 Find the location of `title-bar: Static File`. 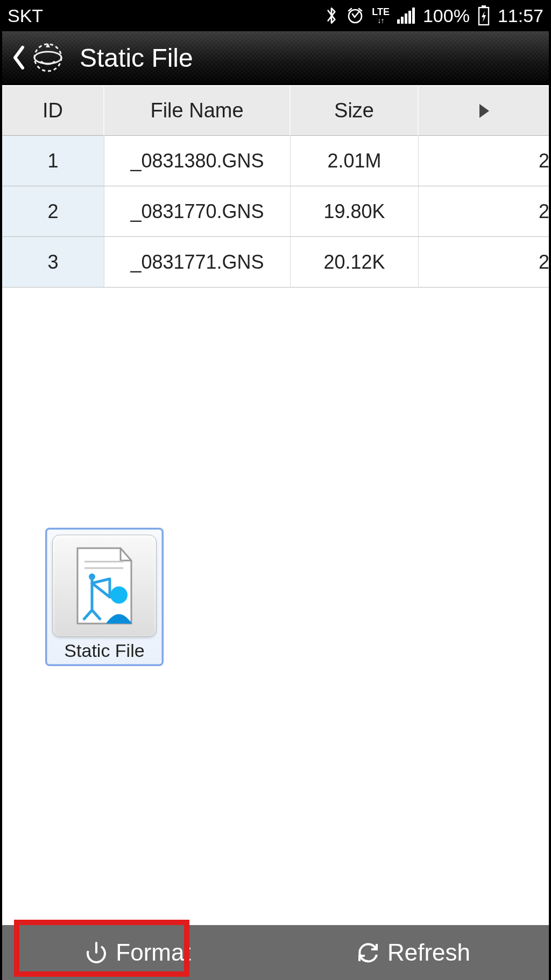

title-bar: Static File is located at coordinates (276, 58).